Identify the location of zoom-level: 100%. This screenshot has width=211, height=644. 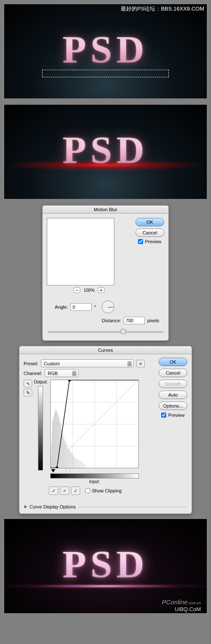
(89, 291).